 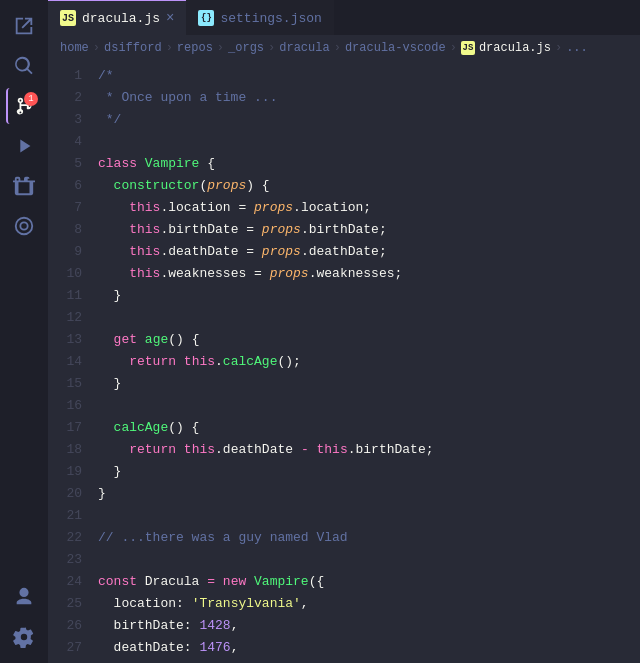 What do you see at coordinates (369, 340) in the screenshot?
I see `line-content-13: get age() {` at bounding box center [369, 340].